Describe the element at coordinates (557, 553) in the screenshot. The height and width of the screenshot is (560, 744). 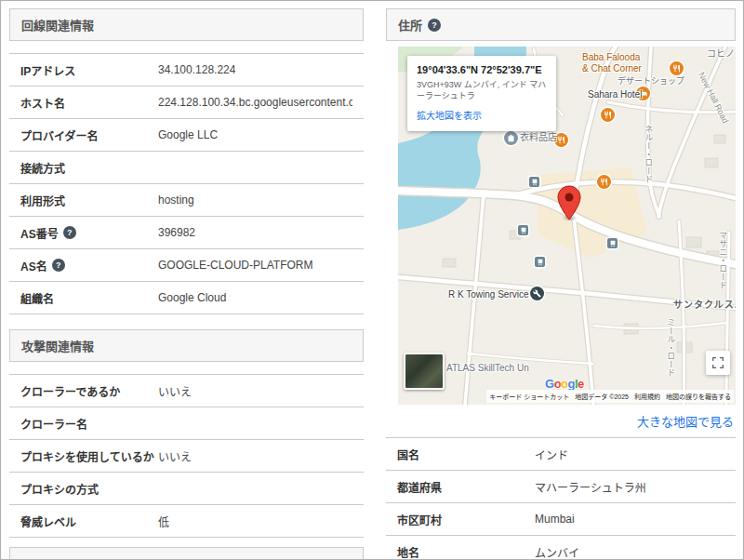
I see `row-value: ムンバイ` at that location.